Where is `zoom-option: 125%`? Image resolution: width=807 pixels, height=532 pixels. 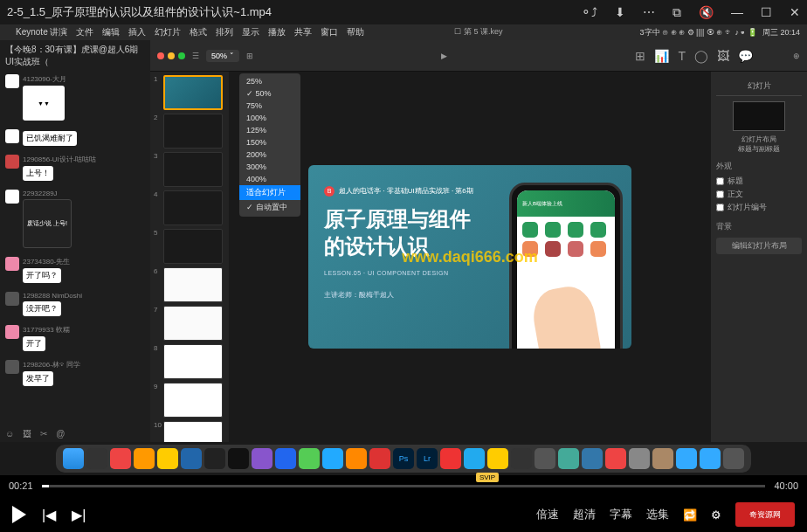 zoom-option: 125% is located at coordinates (270, 130).